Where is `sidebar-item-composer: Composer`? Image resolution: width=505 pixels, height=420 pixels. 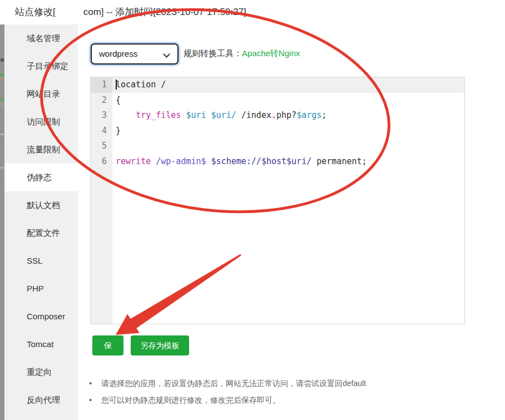 sidebar-item-composer: Composer is located at coordinates (41, 317).